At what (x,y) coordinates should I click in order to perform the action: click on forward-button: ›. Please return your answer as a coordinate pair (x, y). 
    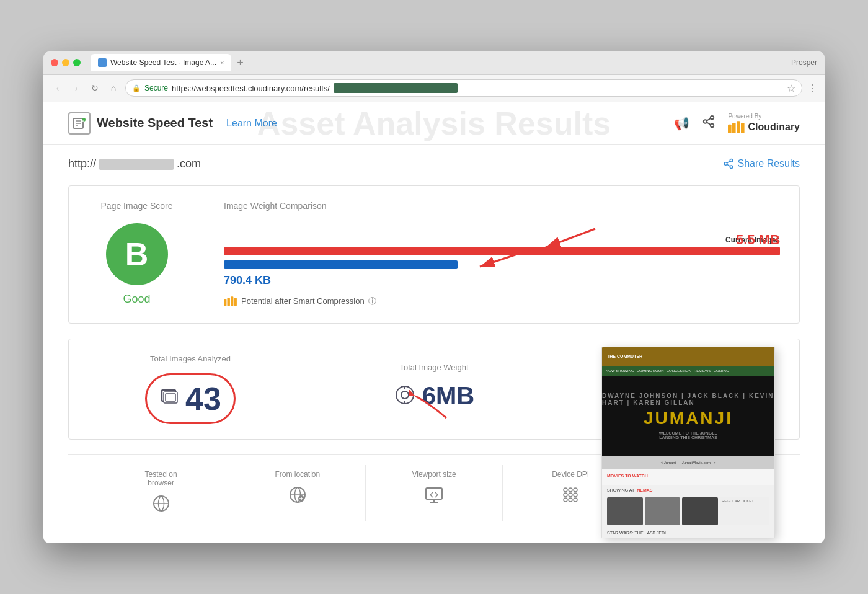
    Looking at the image, I should click on (76, 88).